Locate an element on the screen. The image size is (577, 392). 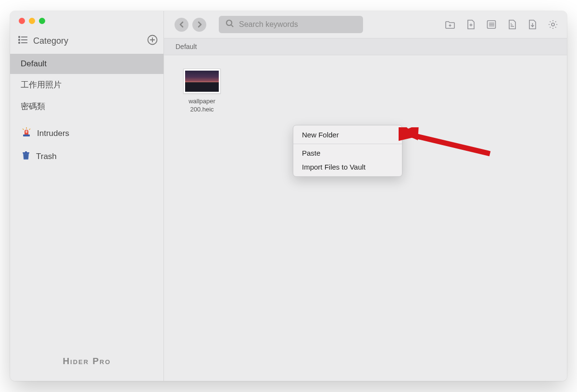
file-thumbnail is located at coordinates (202, 81).